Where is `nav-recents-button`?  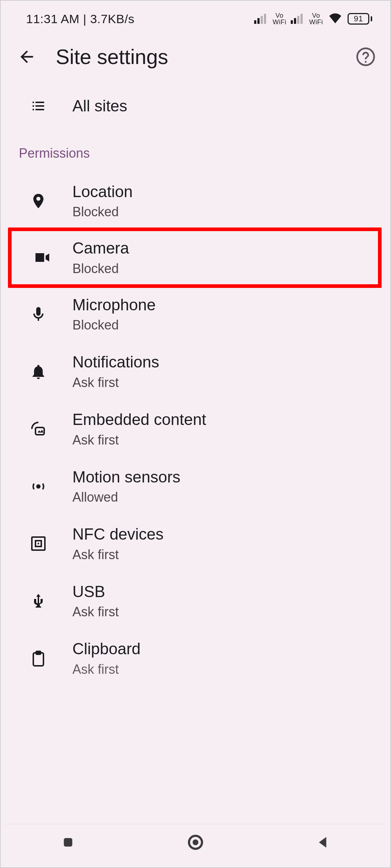
nav-recents-button is located at coordinates (68, 842).